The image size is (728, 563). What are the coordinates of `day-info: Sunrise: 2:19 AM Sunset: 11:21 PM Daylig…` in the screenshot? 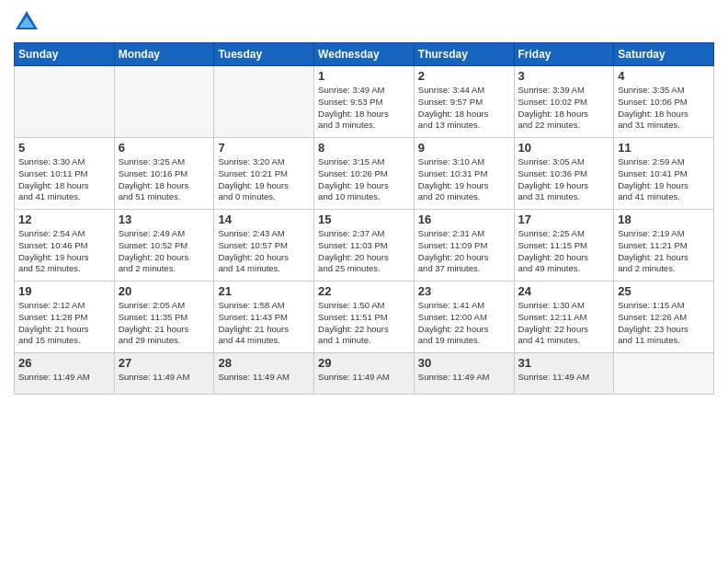 It's located at (664, 252).